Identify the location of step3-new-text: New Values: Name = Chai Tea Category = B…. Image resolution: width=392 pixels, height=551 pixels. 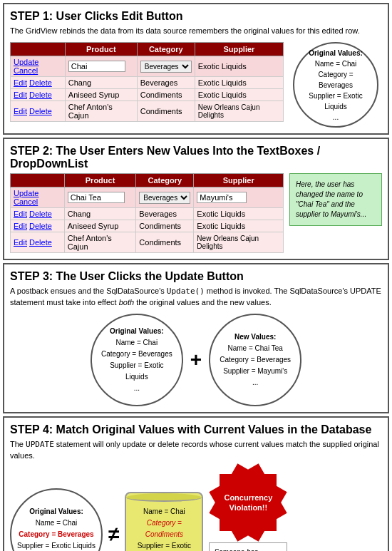
(255, 360).